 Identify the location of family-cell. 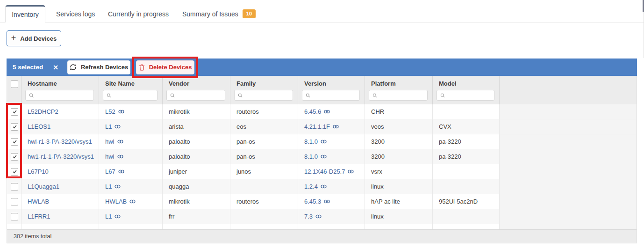
(265, 186).